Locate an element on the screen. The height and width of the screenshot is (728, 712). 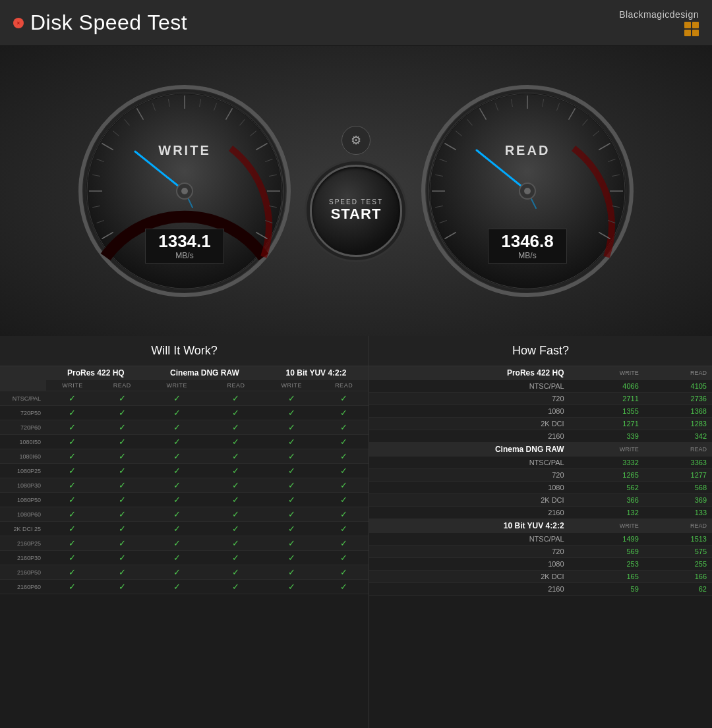
hf-read-val: 2736 is located at coordinates (678, 399).